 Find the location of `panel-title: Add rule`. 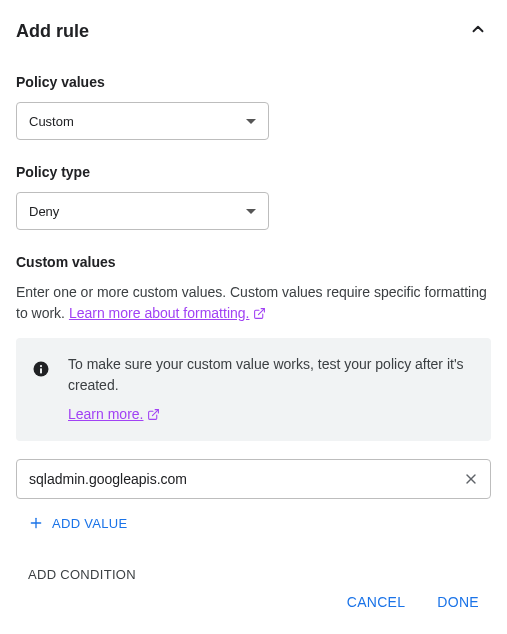

panel-title: Add rule is located at coordinates (52, 32).